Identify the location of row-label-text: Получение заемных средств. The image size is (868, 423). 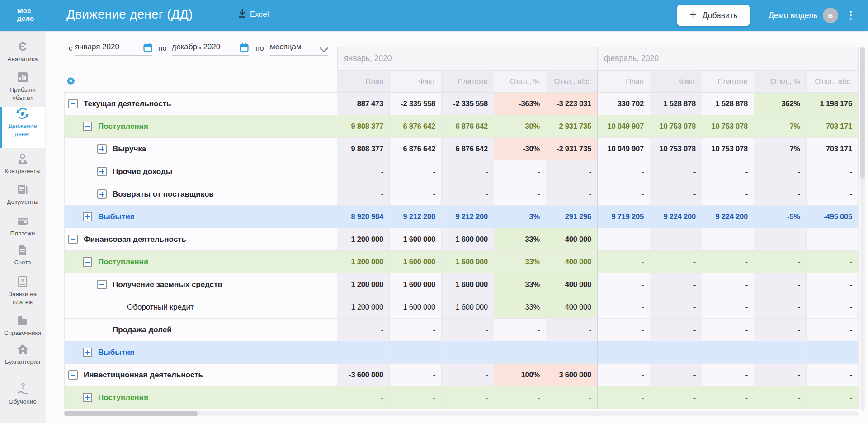
(167, 285).